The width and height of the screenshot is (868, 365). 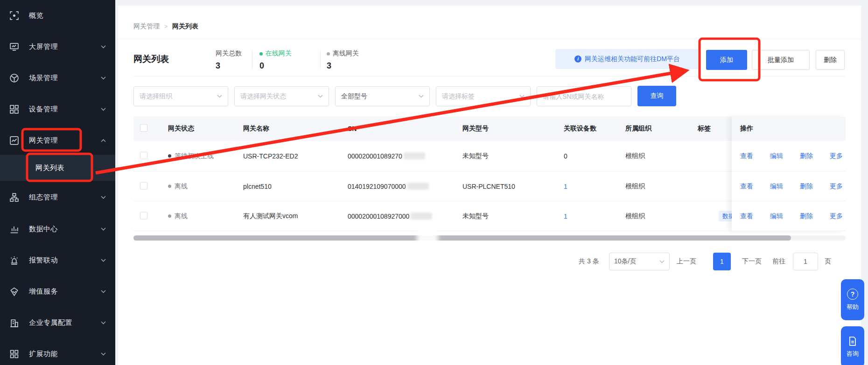 What do you see at coordinates (58, 15) in the screenshot?
I see `sidebar-item-overview: 概览` at bounding box center [58, 15].